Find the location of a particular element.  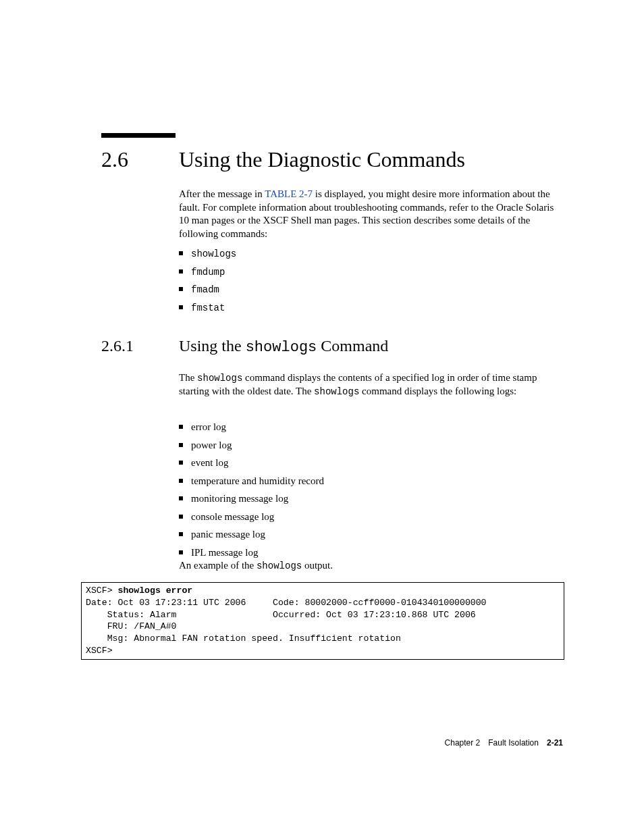

section-rule is located at coordinates (138, 135).